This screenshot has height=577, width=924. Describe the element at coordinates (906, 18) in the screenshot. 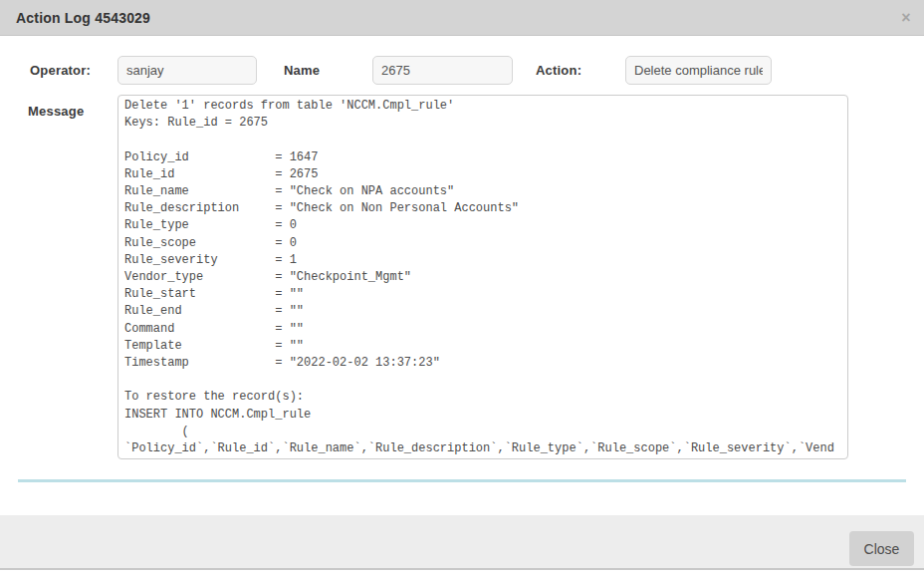

I see `close-icon: ×` at that location.